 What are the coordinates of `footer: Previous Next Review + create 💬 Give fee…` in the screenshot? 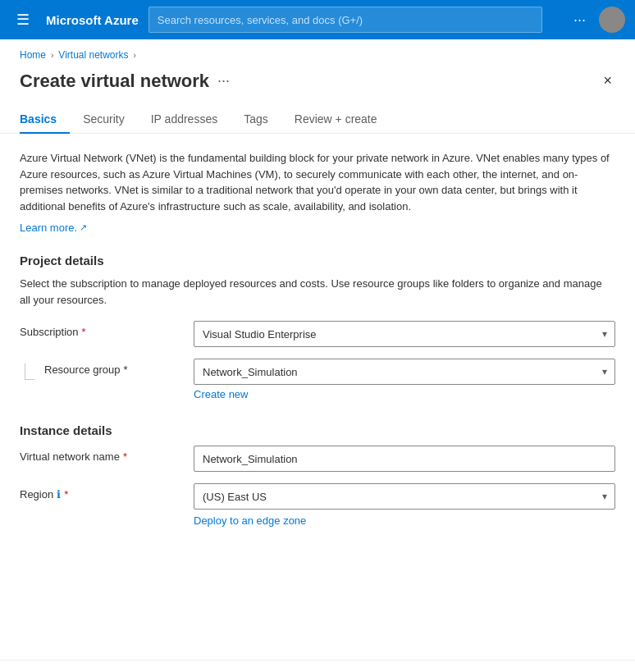 It's located at (318, 666).